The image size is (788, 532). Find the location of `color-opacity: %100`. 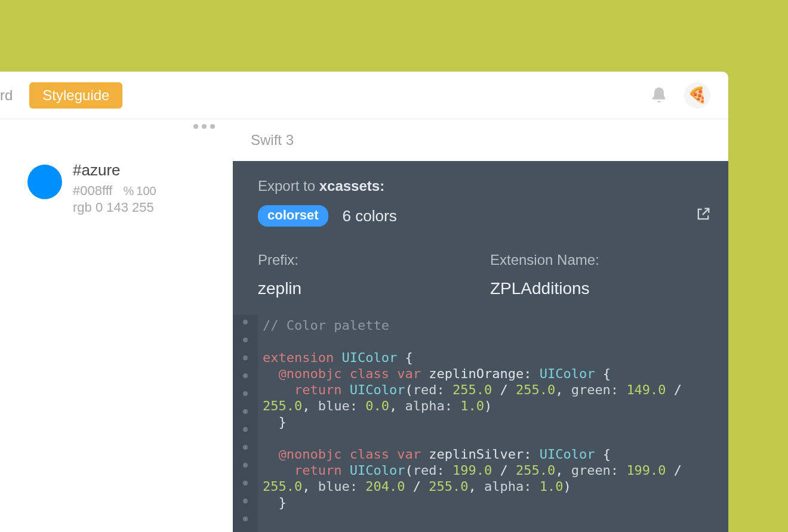

color-opacity: %100 is located at coordinates (140, 191).